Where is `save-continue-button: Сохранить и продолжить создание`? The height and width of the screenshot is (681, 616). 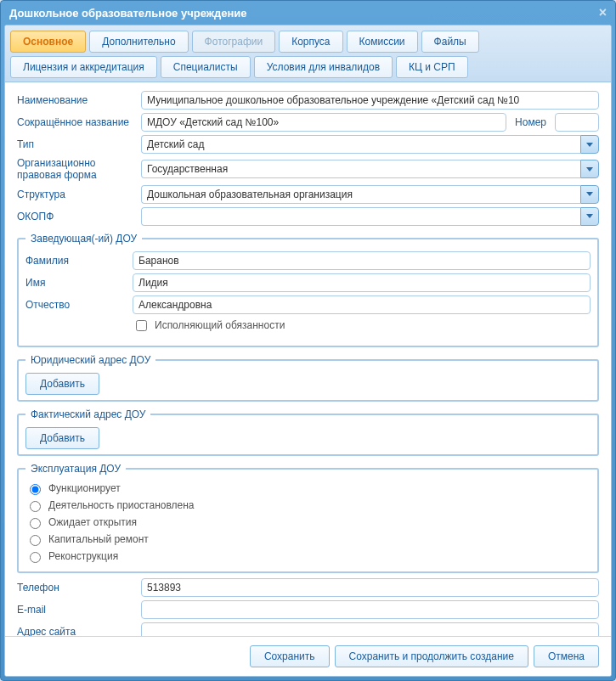
save-continue-button: Сохранить и продолжить создание is located at coordinates (432, 656).